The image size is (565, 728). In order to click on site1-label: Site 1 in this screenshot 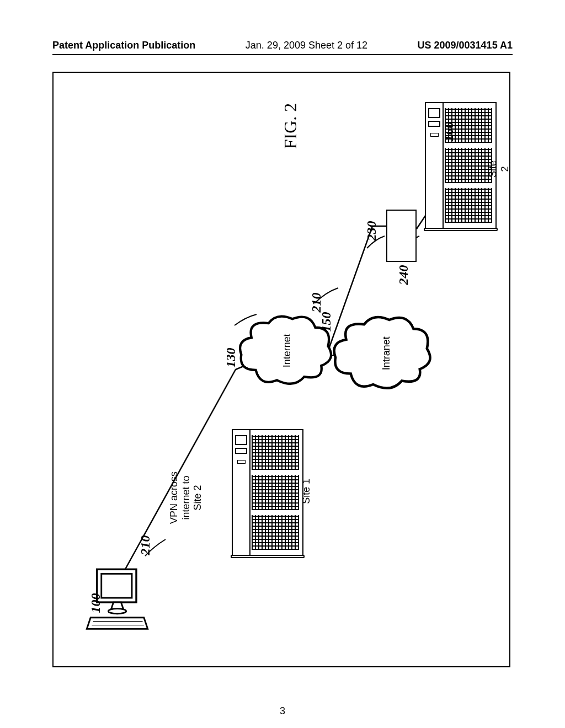, I will do `click(307, 491)`.